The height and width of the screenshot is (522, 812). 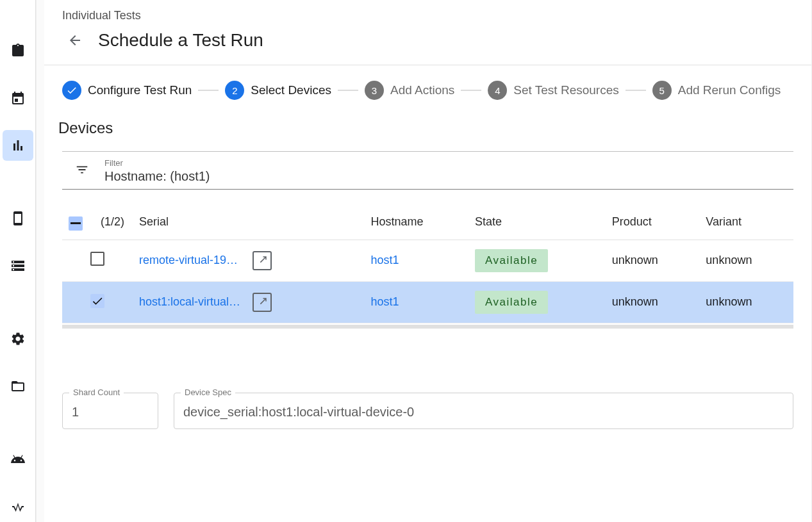 I want to click on header-hostname: Hostname, so click(x=417, y=222).